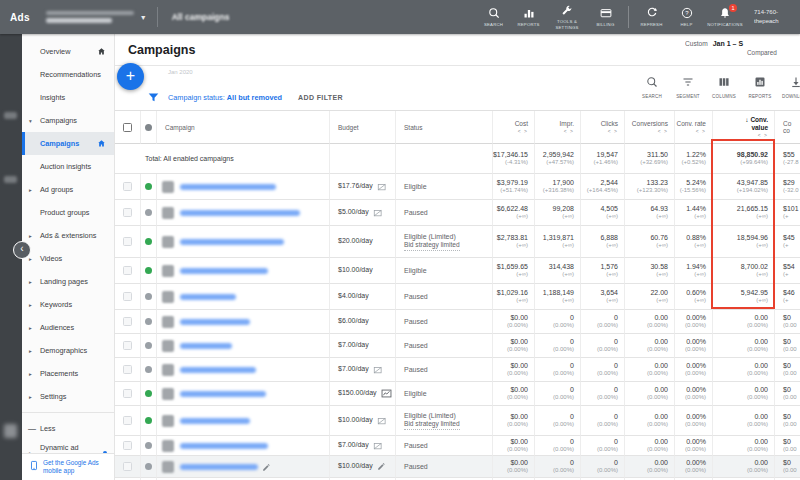 The image size is (800, 480). What do you see at coordinates (68, 236) in the screenshot?
I see `sidebar-item-ads-extensions: ▸Ads & extensions` at bounding box center [68, 236].